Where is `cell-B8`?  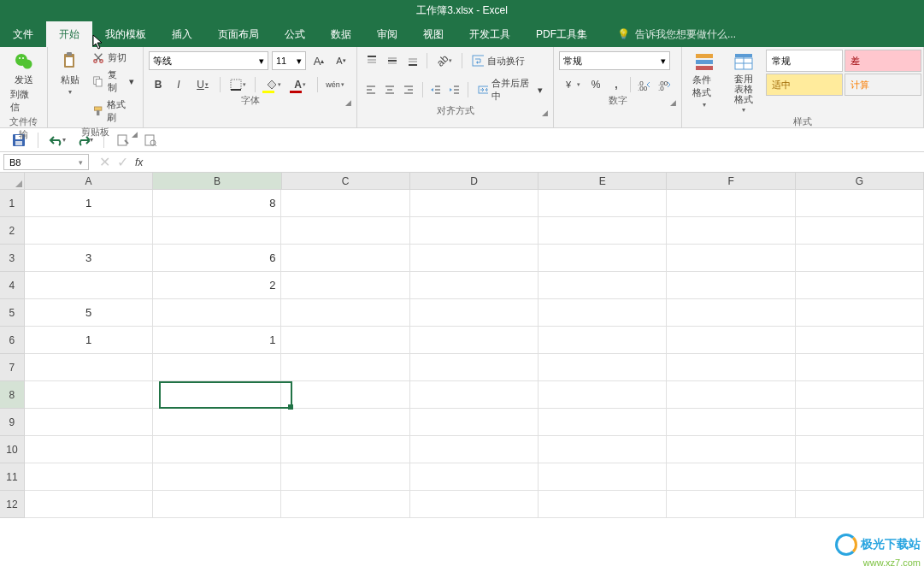
cell-B8 is located at coordinates (217, 395).